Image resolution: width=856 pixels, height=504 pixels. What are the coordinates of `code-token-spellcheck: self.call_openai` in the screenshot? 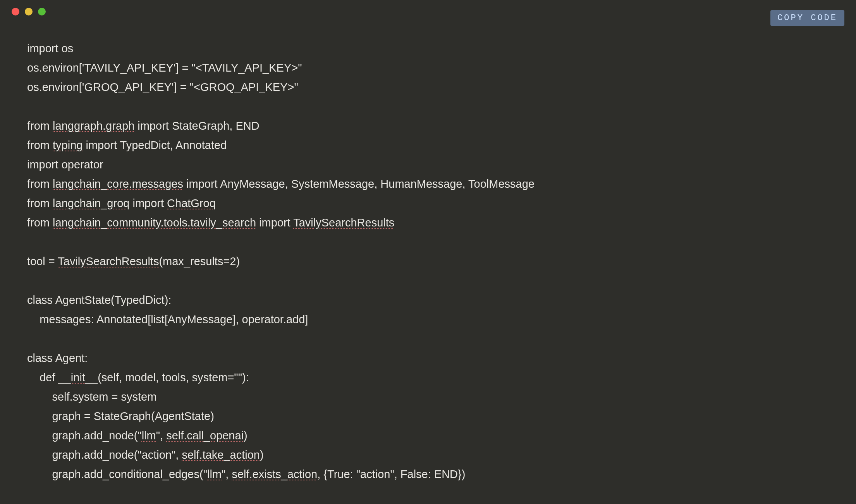 It's located at (205, 435).